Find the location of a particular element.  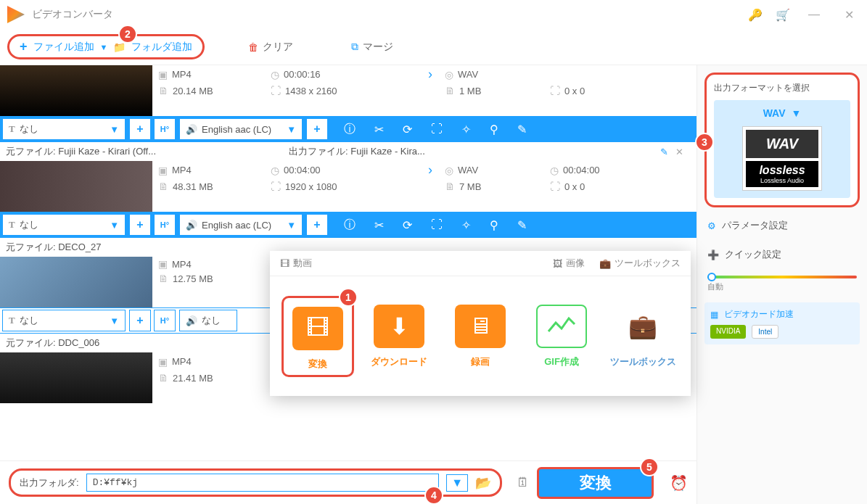

popup-item-download: ⬇ ダウンロード is located at coordinates (399, 336).